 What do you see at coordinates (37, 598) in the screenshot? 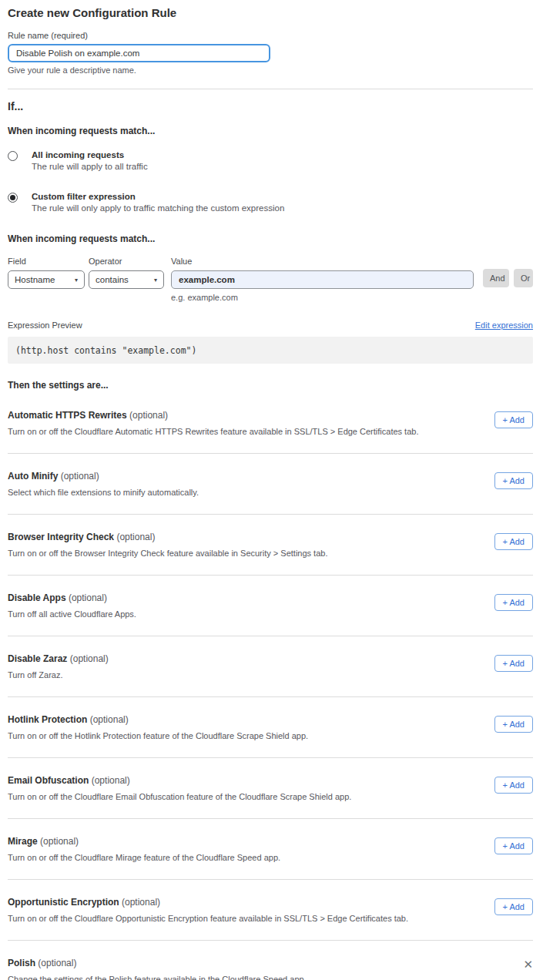
I see `setting-name: Disable Apps` at bounding box center [37, 598].